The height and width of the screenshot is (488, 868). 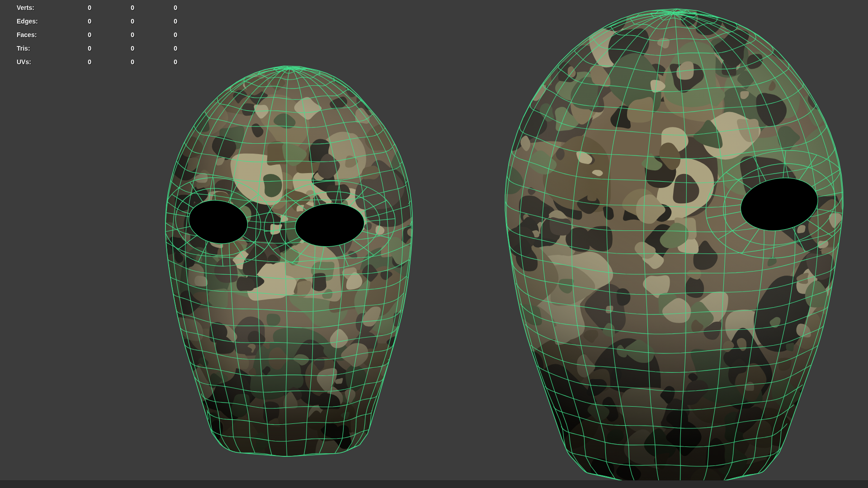 I want to click on hud-row-verts: Verts: 0 0 0, so click(x=97, y=8).